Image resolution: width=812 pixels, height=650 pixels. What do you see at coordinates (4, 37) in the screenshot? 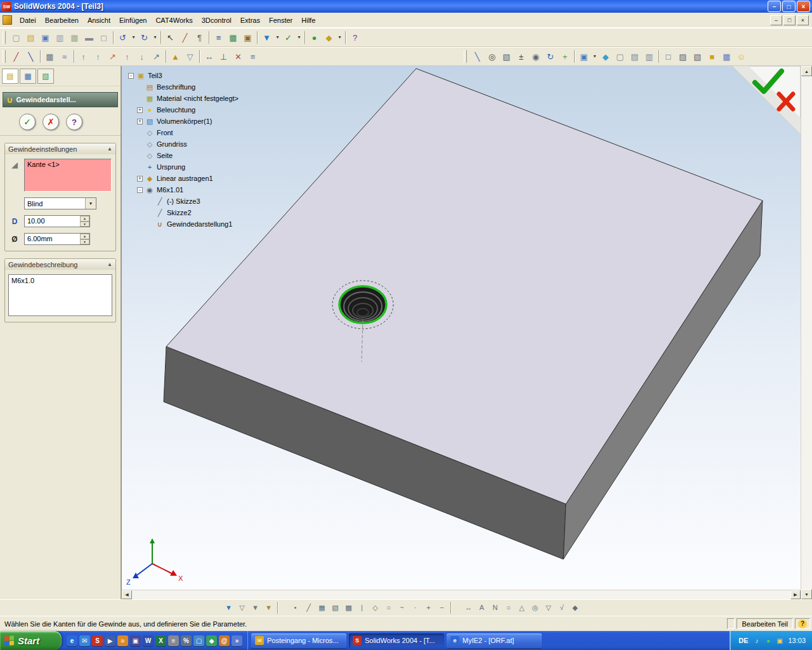
I see `toolbar-grip` at bounding box center [4, 37].